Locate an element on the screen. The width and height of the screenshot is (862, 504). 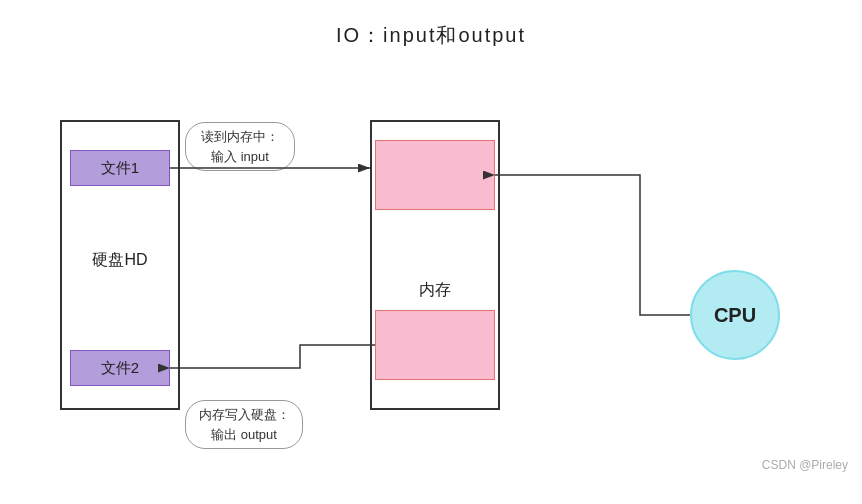
annotation2: 内存写入硬盘： 输出 output is located at coordinates (244, 424).